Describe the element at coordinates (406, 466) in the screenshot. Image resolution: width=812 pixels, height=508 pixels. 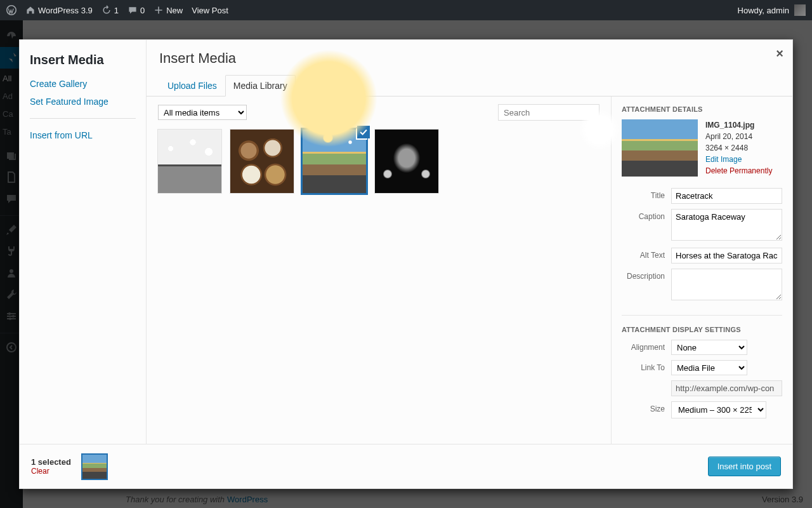
I see `modal-footer: 1 selected Clear Insert into post` at that location.